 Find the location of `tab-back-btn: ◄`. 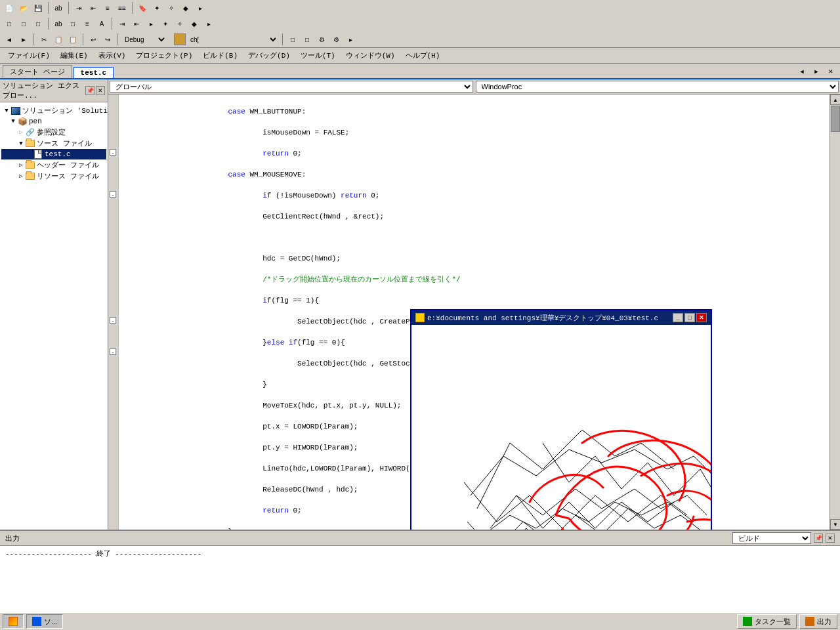

tab-back-btn: ◄ is located at coordinates (802, 72).